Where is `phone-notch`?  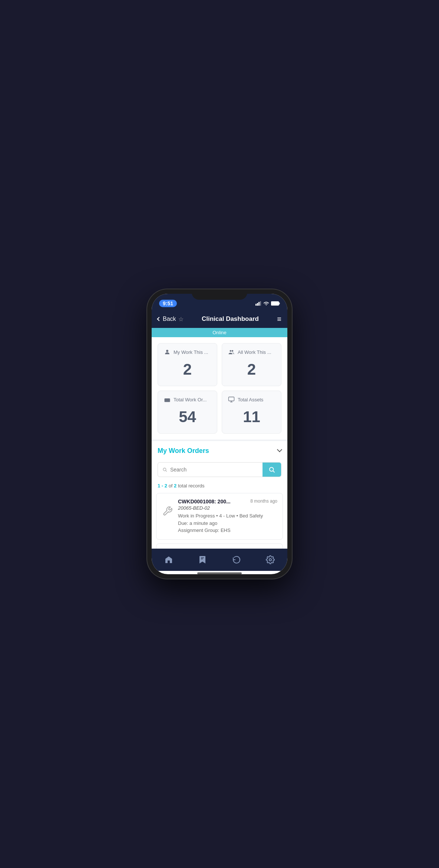 phone-notch is located at coordinates (220, 295).